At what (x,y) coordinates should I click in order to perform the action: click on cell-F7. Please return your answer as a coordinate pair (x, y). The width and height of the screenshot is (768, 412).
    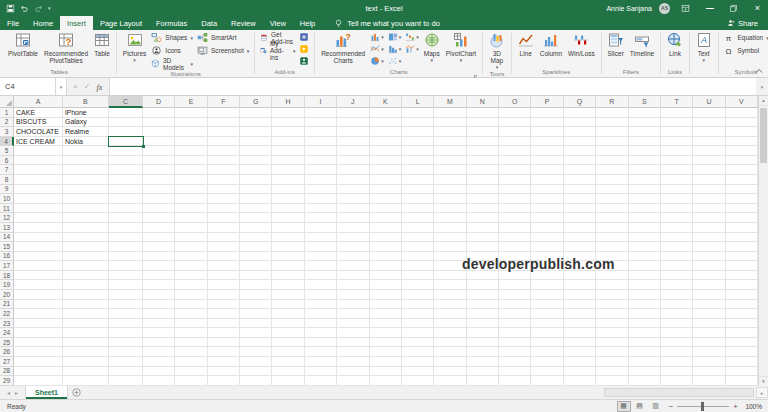
    Looking at the image, I should click on (224, 170).